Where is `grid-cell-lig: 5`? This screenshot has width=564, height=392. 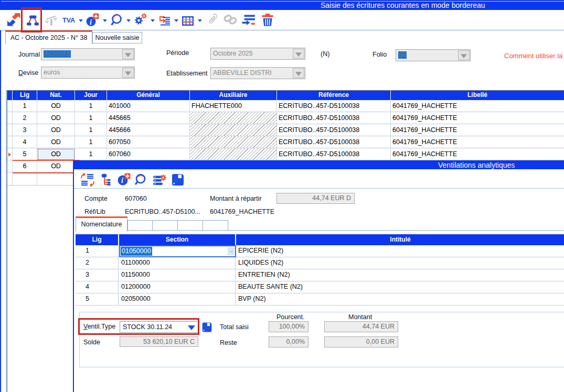
grid-cell-lig: 5 is located at coordinates (25, 154).